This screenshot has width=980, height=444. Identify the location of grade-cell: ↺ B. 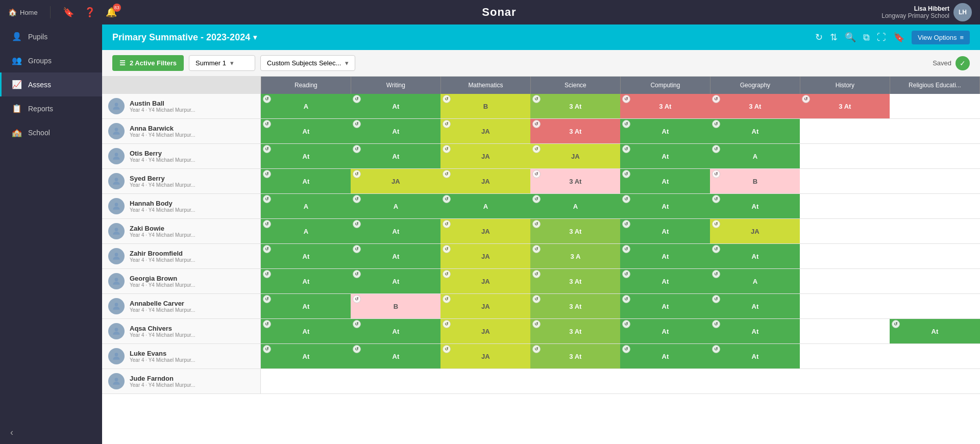
(396, 306).